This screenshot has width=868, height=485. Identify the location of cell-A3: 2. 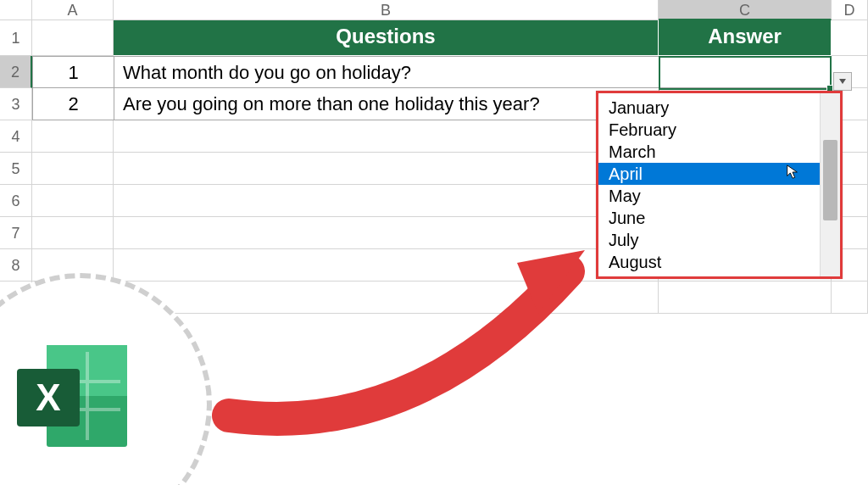
(73, 104).